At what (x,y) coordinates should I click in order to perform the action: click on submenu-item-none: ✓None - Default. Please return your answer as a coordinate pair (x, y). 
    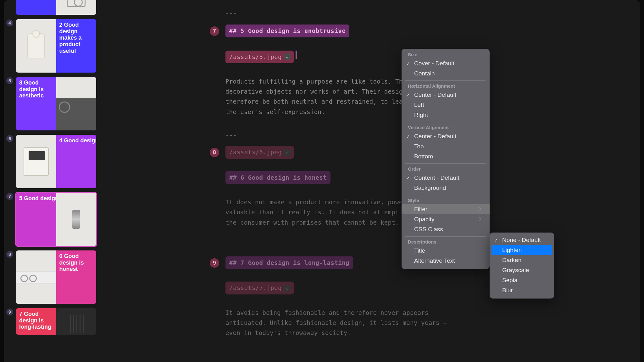
    Looking at the image, I should click on (522, 240).